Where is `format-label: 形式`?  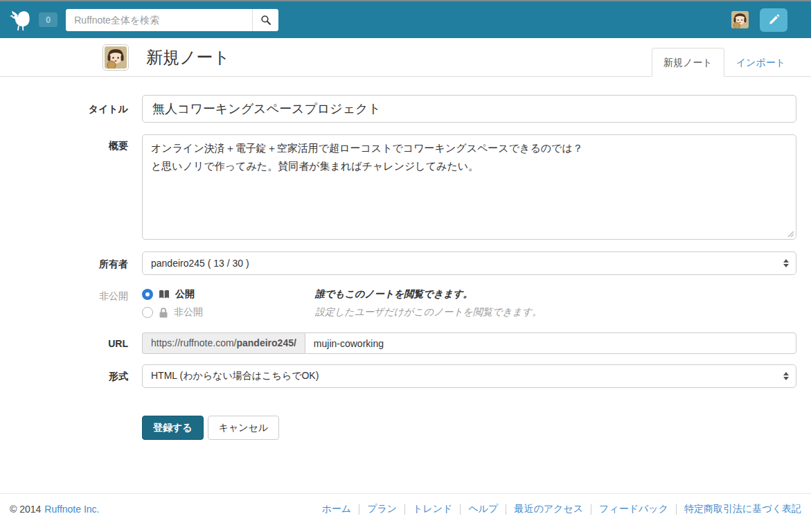
format-label: 形式 is located at coordinates (64, 376).